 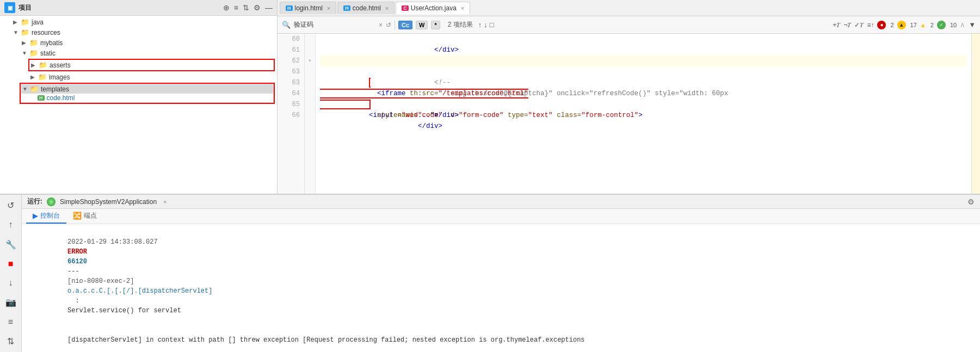 What do you see at coordinates (51, 43) in the screenshot?
I see `tree-label-mybatis: mybatis` at bounding box center [51, 43].